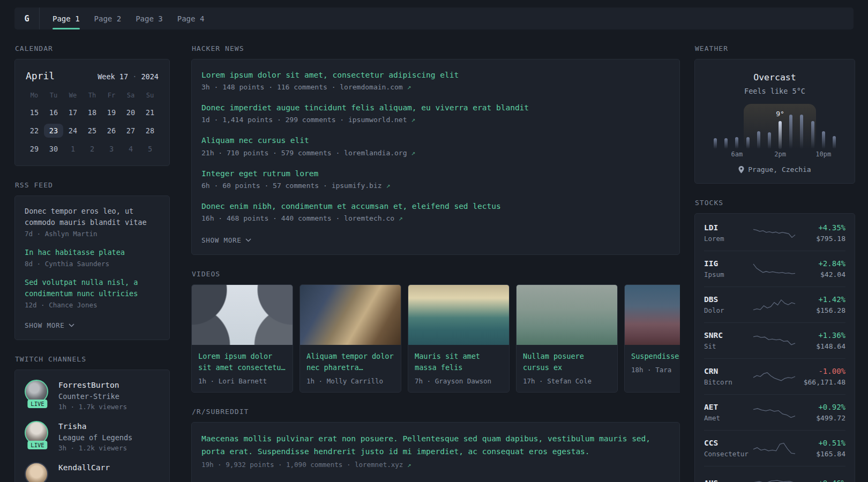 This screenshot has width=868, height=482. I want to click on stock-row: LDILorem+4.35%$795.18, so click(775, 233).